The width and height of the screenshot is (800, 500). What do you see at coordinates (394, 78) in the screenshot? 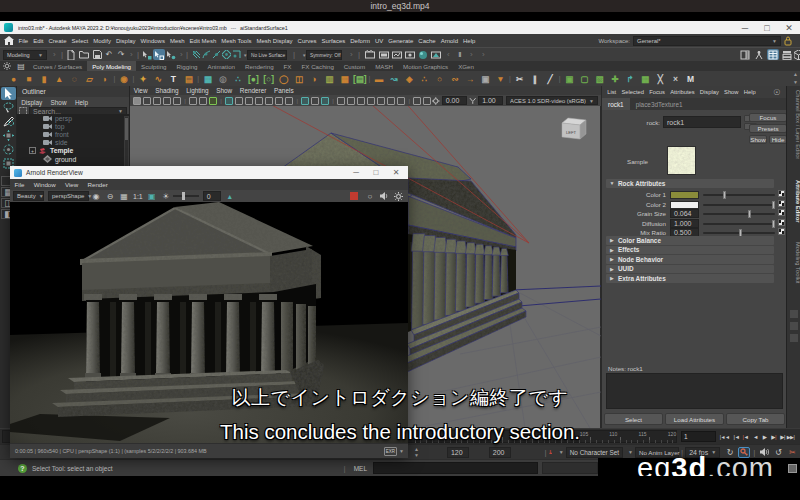
I see `shelf-icon: ↝` at bounding box center [394, 78].